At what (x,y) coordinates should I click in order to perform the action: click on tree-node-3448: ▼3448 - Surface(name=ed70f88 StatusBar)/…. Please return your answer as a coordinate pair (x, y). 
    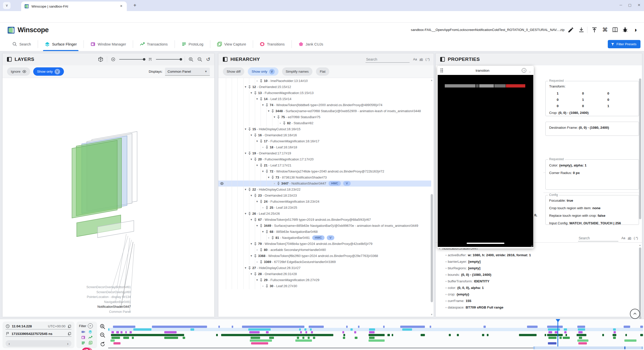
    Looking at the image, I should click on (325, 111).